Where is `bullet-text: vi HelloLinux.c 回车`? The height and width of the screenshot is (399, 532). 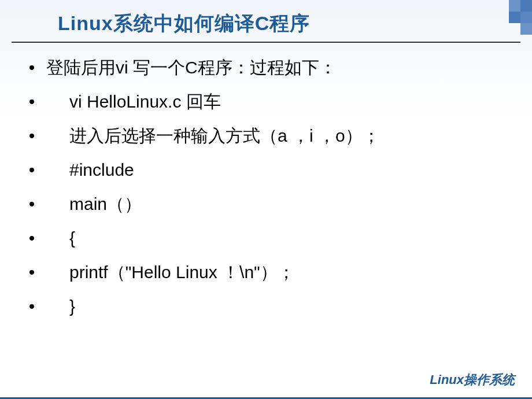
bullet-text: vi HelloLinux.c 回车 is located at coordinates (292, 102).